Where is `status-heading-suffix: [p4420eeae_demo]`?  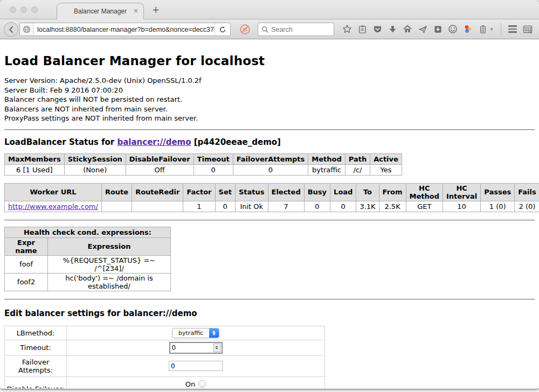
status-heading-suffix: [p4420eeae_demo] is located at coordinates (236, 142).